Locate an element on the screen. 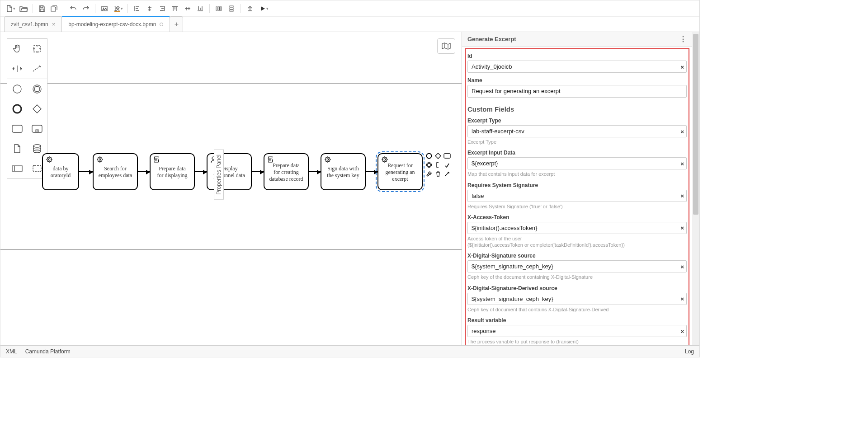 The width and height of the screenshot is (868, 441). wrench-icon is located at coordinates (429, 174).